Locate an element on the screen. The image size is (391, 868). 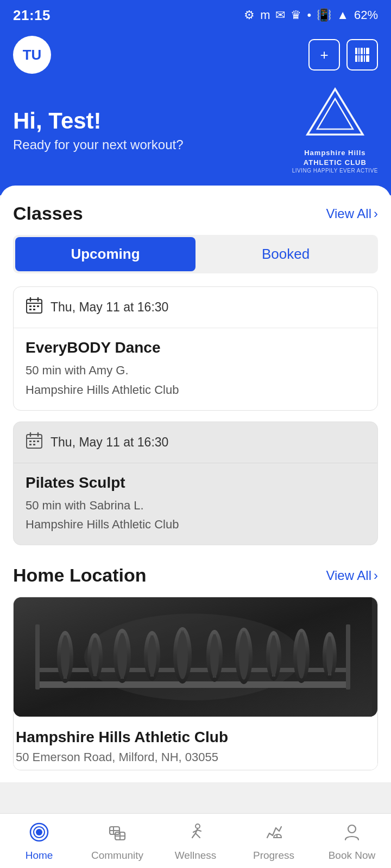
home-location-title: Home Location is located at coordinates (80, 575).